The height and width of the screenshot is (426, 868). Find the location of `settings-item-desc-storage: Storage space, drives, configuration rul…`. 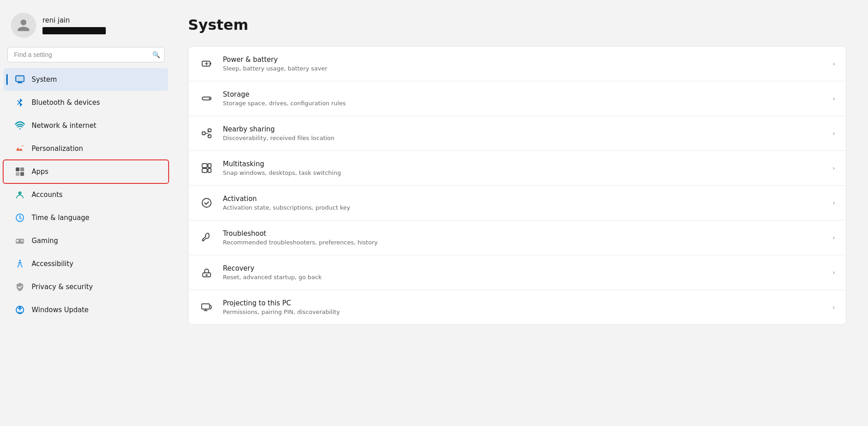

settings-item-desc-storage: Storage space, drives, configuration rul… is located at coordinates (523, 103).